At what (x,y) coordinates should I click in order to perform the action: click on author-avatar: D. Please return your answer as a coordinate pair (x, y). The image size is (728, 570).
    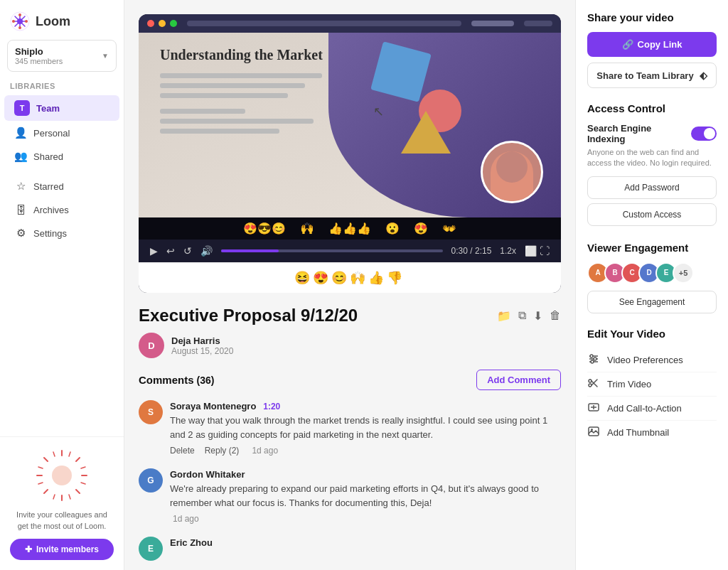
    Looking at the image, I should click on (151, 345).